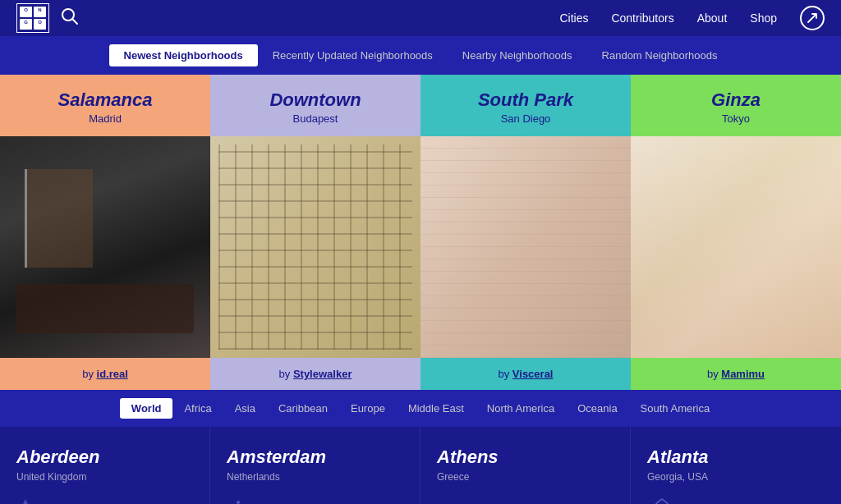 The height and width of the screenshot is (504, 841). What do you see at coordinates (675, 409) in the screenshot?
I see `region-tab-south-america: South America` at bounding box center [675, 409].